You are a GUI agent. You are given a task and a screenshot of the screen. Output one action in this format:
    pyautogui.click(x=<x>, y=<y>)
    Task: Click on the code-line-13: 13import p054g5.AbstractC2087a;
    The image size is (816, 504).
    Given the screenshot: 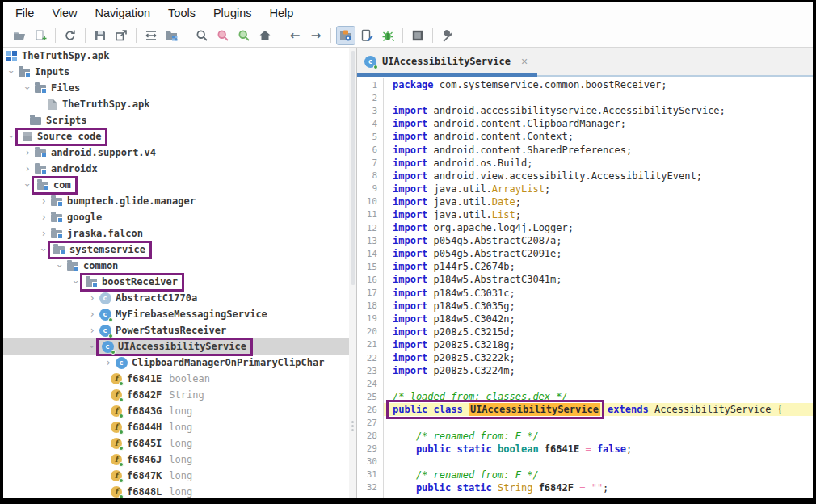 What is the action you would take?
    pyautogui.click(x=585, y=241)
    